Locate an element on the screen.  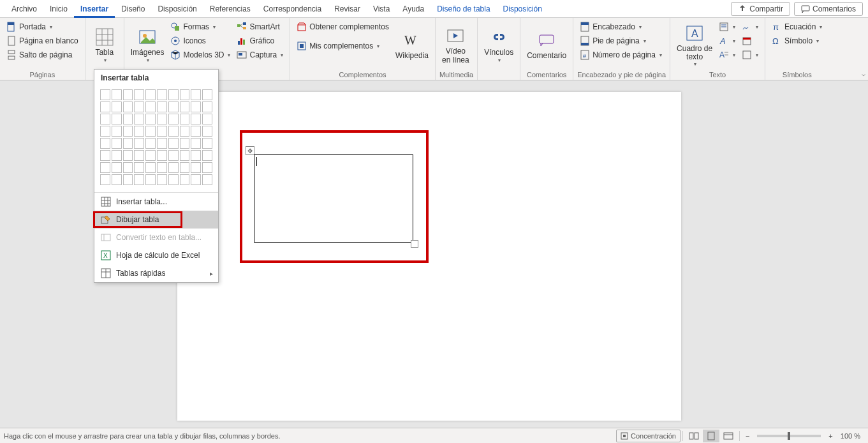
wikipedia-button: W Wikipedia is located at coordinates (412, 45).